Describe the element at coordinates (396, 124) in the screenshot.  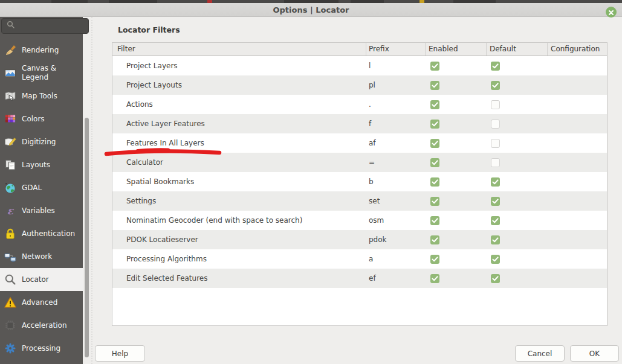
I see `prefix-cell: f` at that location.